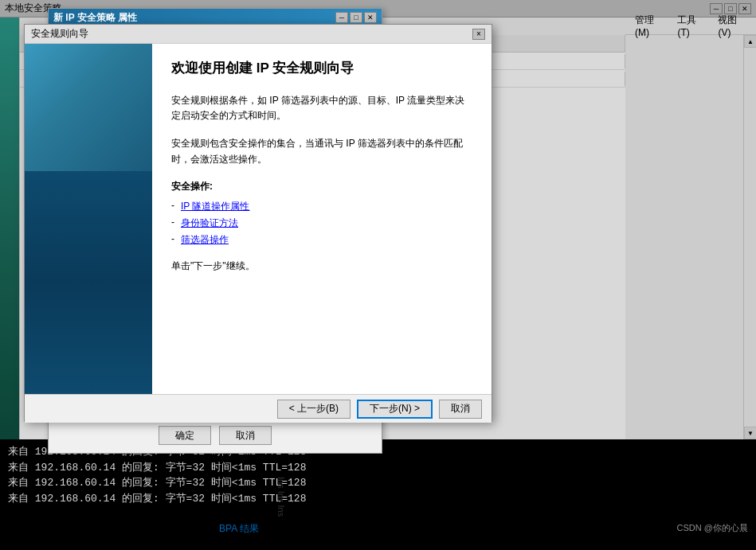 The width and height of the screenshot is (756, 550). Describe the element at coordinates (60, 33) in the screenshot. I see `wizard-title: 安全规则向导` at that location.